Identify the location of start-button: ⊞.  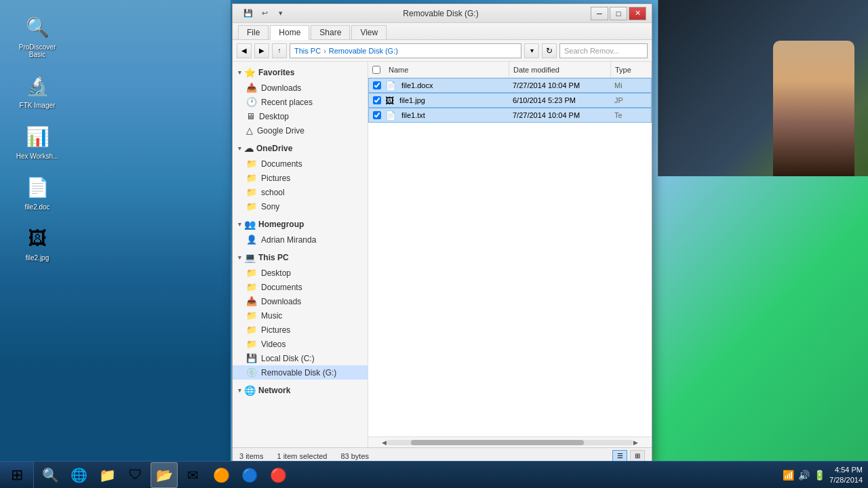
(17, 475).